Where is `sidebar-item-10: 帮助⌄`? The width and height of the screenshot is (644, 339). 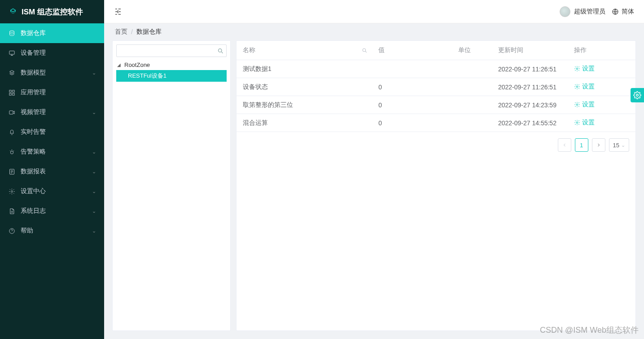 sidebar-item-10: 帮助⌄ is located at coordinates (52, 231).